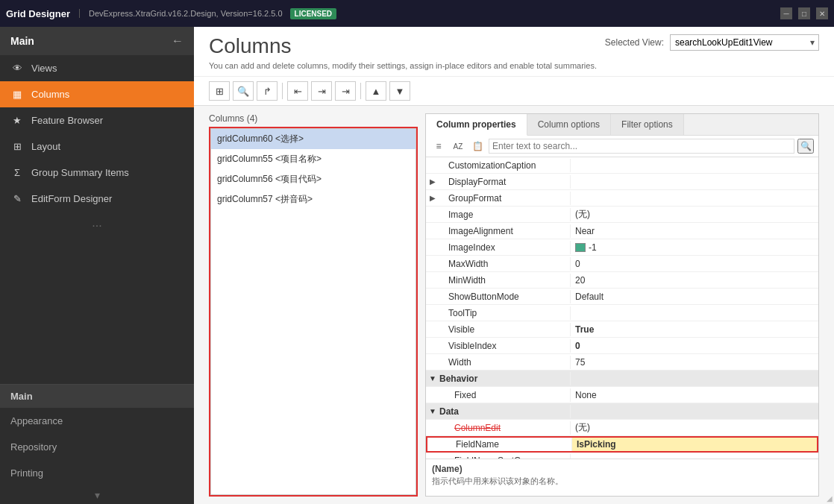  Describe the element at coordinates (622, 330) in the screenshot. I see `prop-row-visible: Visible True` at that location.